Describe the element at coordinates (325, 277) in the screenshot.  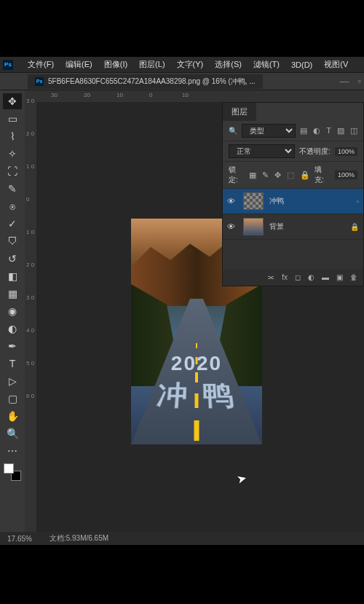
I see `group-icon: ▬` at that location.